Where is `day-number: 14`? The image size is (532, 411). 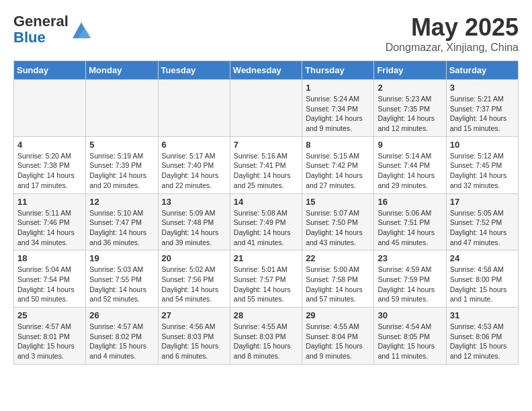
day-number: 14 is located at coordinates (266, 201).